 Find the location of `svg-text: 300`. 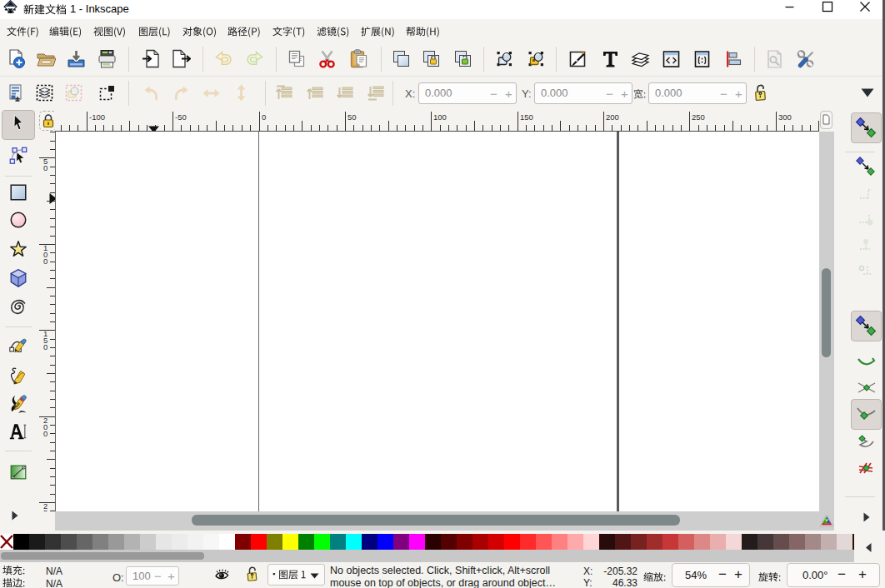

svg-text: 300 is located at coordinates (785, 117).